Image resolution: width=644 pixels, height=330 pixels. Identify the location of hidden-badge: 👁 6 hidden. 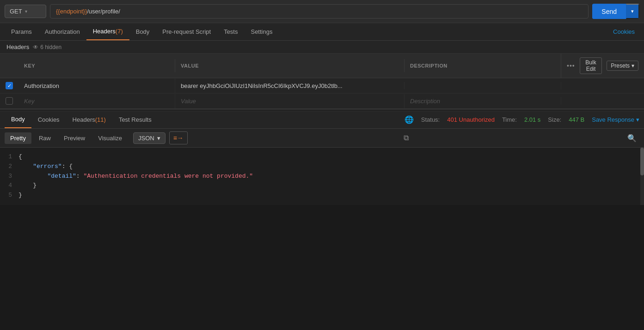
(47, 47).